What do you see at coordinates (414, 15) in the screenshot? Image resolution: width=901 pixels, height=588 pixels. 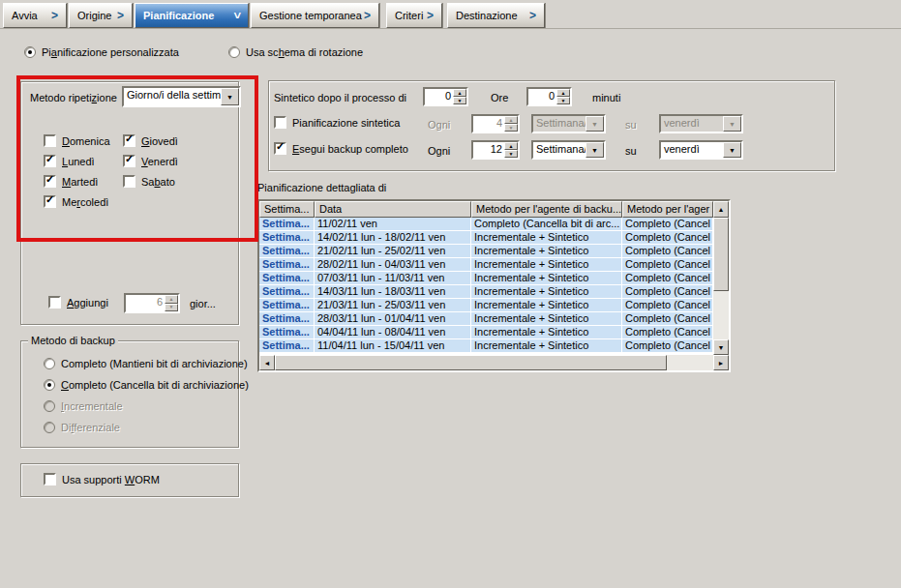 I see `tab-criteri: Criteri >` at bounding box center [414, 15].